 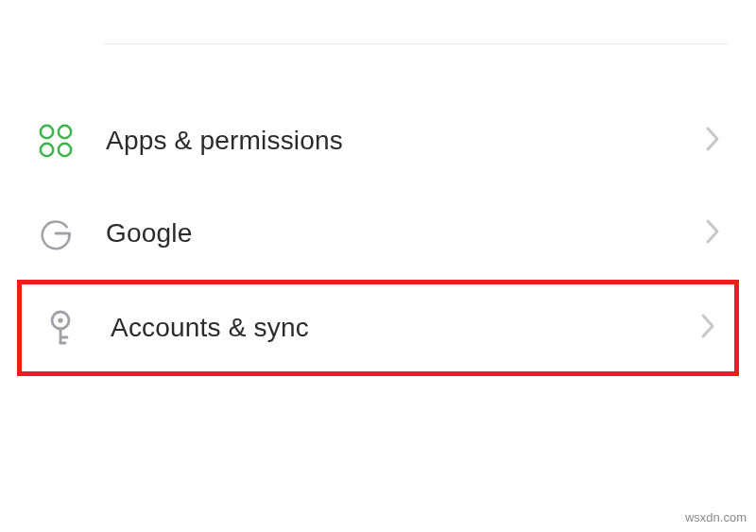 What do you see at coordinates (60, 328) in the screenshot?
I see `key-icon` at bounding box center [60, 328].